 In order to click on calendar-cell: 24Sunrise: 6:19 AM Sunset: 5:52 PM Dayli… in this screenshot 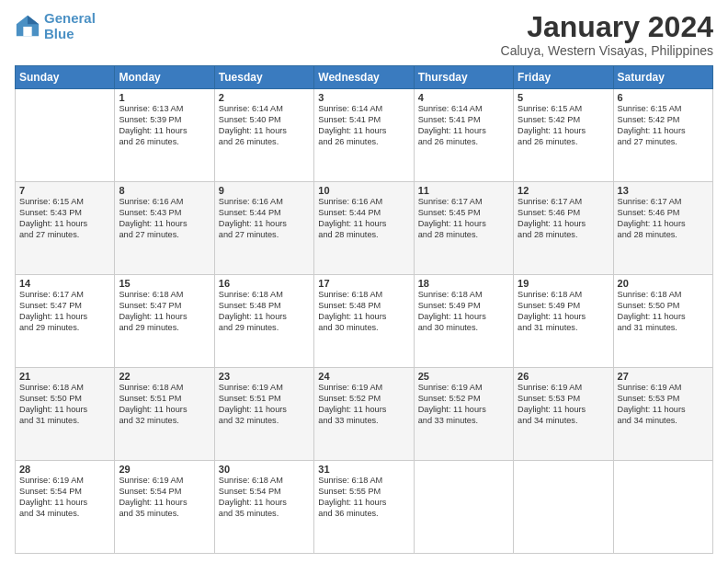, I will do `click(364, 414)`.